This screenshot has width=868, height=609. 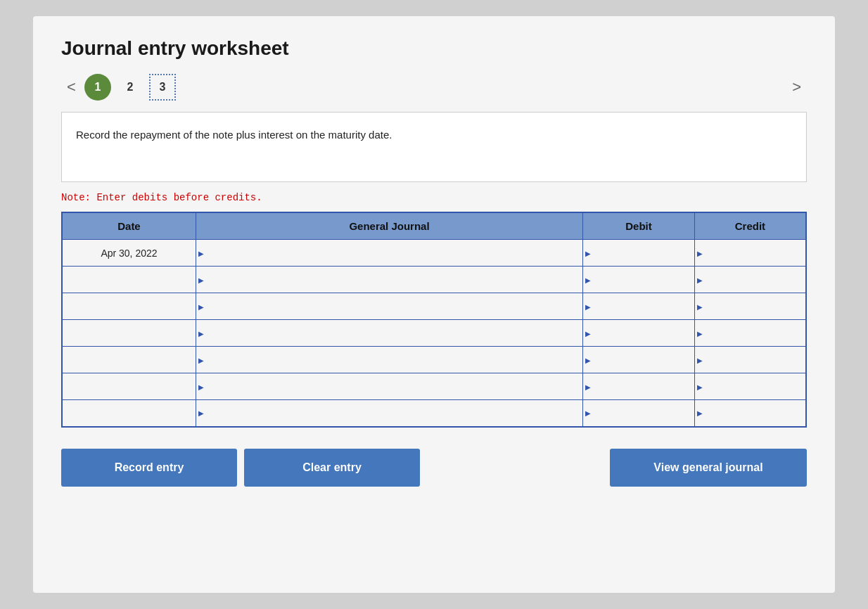 What do you see at coordinates (434, 87) in the screenshot?
I see `pagination: < 1 2 3 >` at bounding box center [434, 87].